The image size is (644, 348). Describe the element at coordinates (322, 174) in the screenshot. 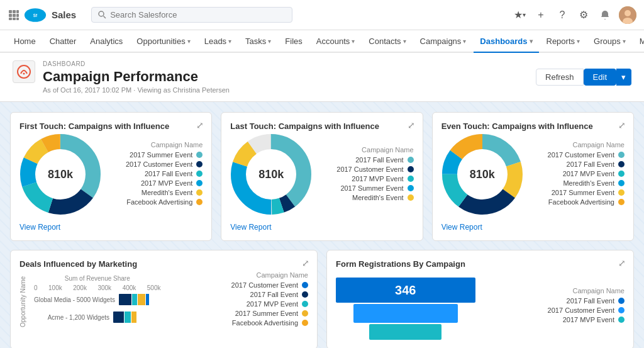

I see `last-touch-content: 810k Campaign Name 2017 Fall Event 2017 …` at that location.